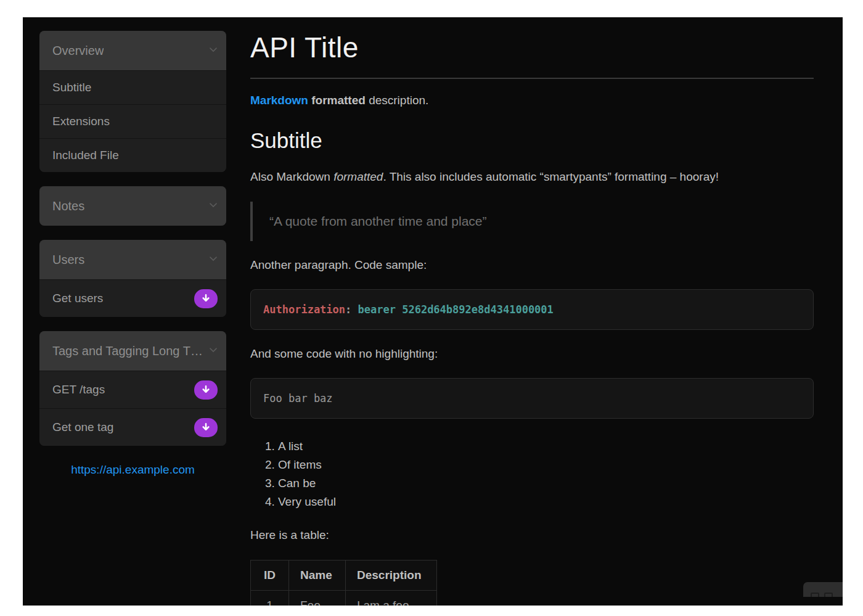 This screenshot has height=616, width=863. What do you see at coordinates (532, 265) in the screenshot?
I see `code-sample-intro: Another paragraph. Code sample:` at bounding box center [532, 265].